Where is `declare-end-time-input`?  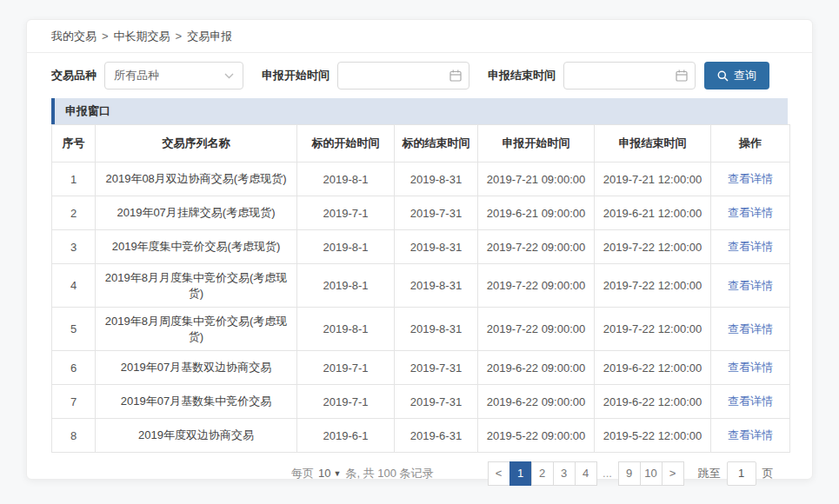
declare-end-time-input is located at coordinates (621, 76).